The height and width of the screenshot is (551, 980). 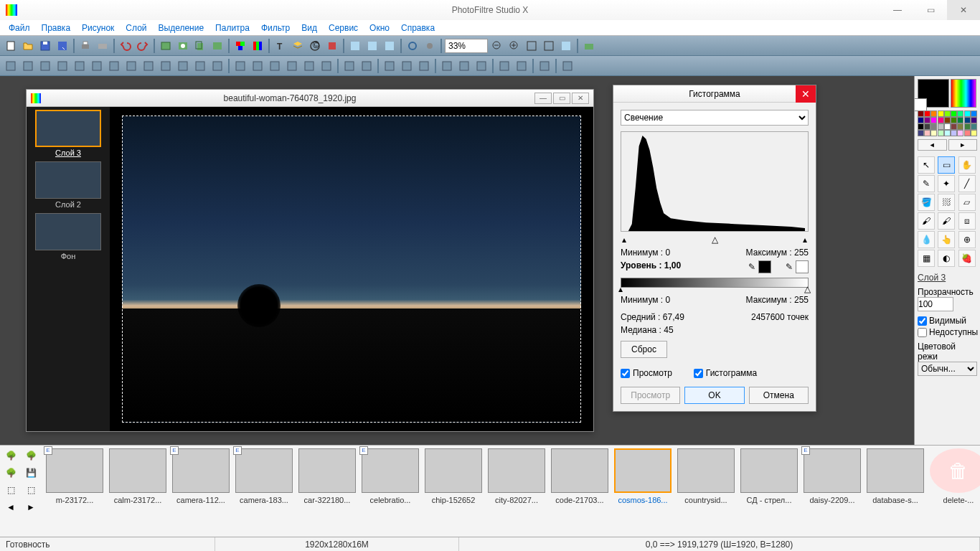 I want to click on close-button: ✕, so click(x=963, y=10).